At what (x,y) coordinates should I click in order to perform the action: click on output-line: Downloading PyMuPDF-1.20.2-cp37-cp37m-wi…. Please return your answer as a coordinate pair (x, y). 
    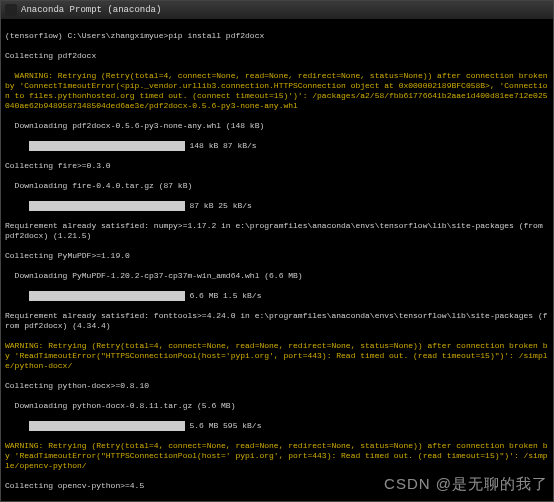
    Looking at the image, I should click on (277, 276).